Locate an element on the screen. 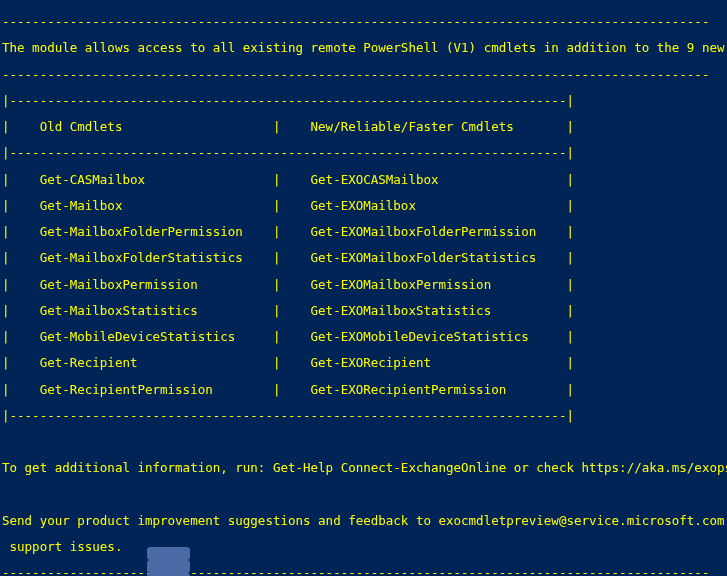 This screenshot has height=576, width=727. cmdlet-table-row: | Get-MobileDeviceStatistics | Get-EXOMo… is located at coordinates (364, 336).